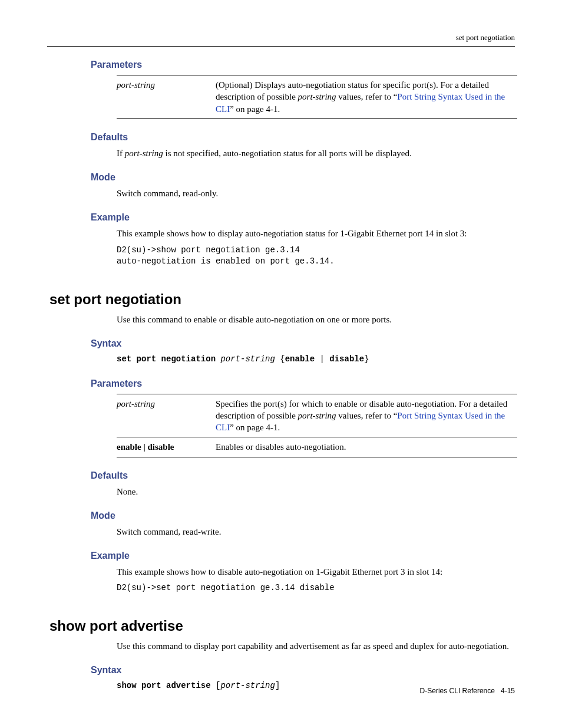 This screenshot has height=728, width=562. I want to click on defaults-text-2: None., so click(316, 492).